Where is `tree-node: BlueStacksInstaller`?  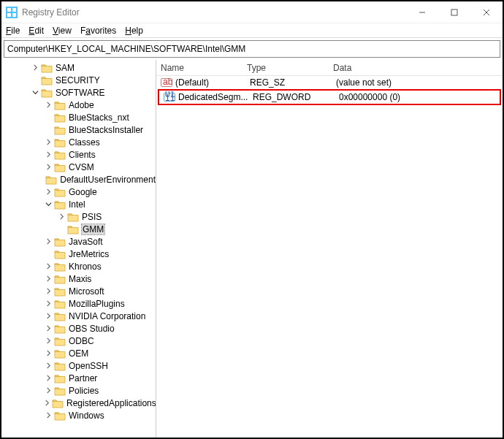
tree-node: BlueStacksInstaller is located at coordinates (80, 130).